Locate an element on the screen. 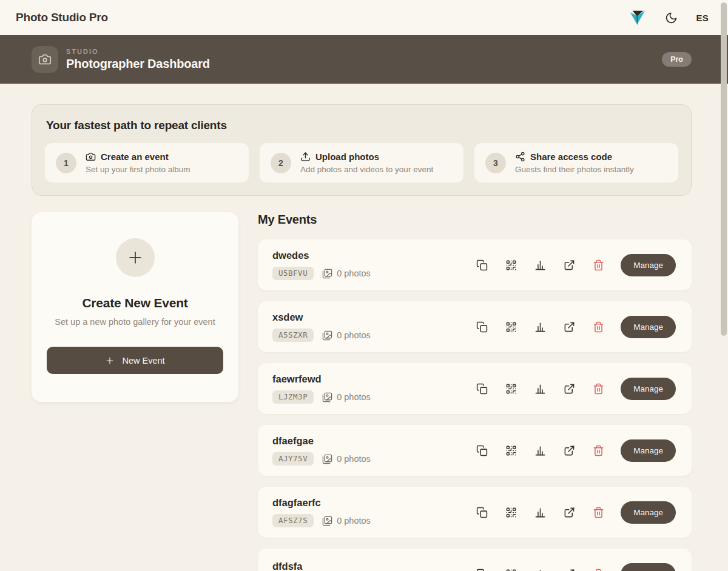 The width and height of the screenshot is (728, 571). onboarding-panel: Your fastest path to repeat clients 1 Cr… is located at coordinates (362, 150).